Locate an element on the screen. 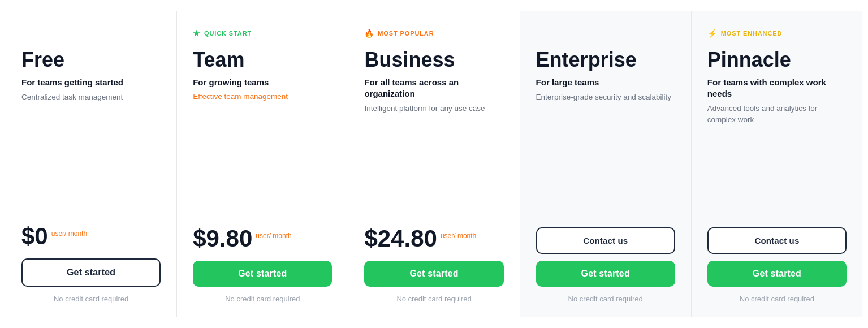 Image resolution: width=868 pixels, height=328 pixels. plan-tagline-free: For teams getting started is located at coordinates (91, 83).